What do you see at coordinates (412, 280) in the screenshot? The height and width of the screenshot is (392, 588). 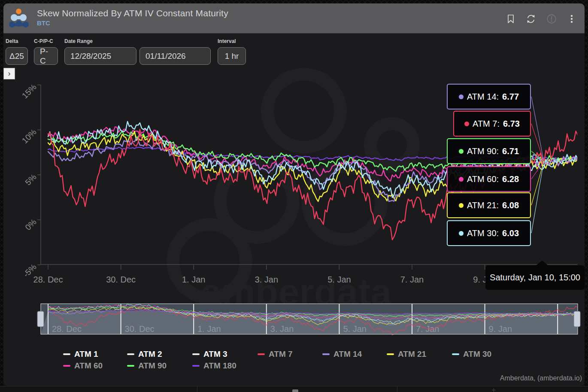 I see `x-tick-label: 7. Jan` at bounding box center [412, 280].